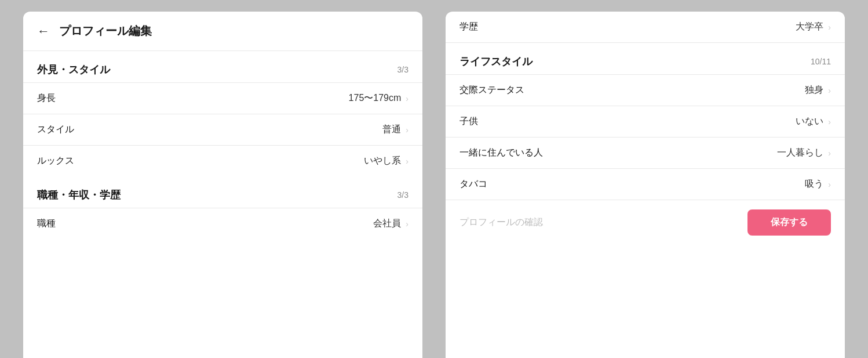 The height and width of the screenshot is (358, 868). What do you see at coordinates (818, 91) in the screenshot?
I see `relationship-status-value-container: 独身 ›` at bounding box center [818, 91].